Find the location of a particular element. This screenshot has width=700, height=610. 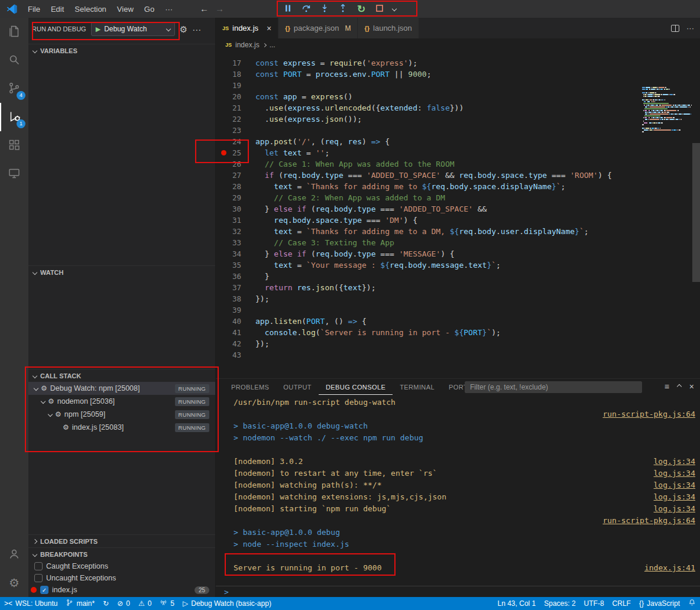

status-indentation: Spaces: 2 is located at coordinates (559, 603).